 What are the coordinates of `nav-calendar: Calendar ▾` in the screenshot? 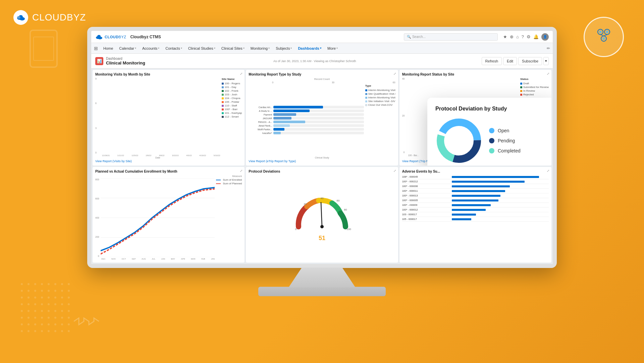 It's located at (127, 48).